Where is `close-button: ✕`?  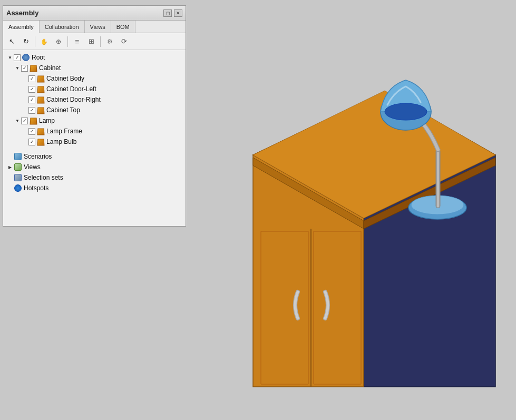 close-button: ✕ is located at coordinates (178, 13).